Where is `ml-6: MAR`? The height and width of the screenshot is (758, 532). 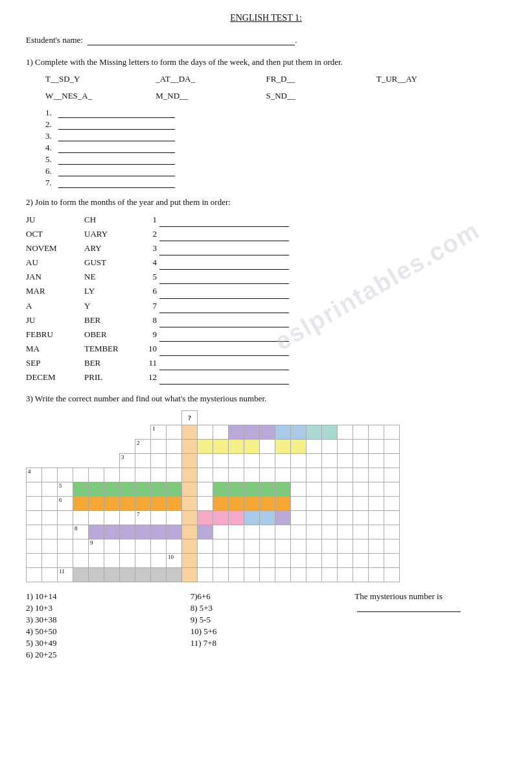 ml-6: MAR is located at coordinates (55, 291).